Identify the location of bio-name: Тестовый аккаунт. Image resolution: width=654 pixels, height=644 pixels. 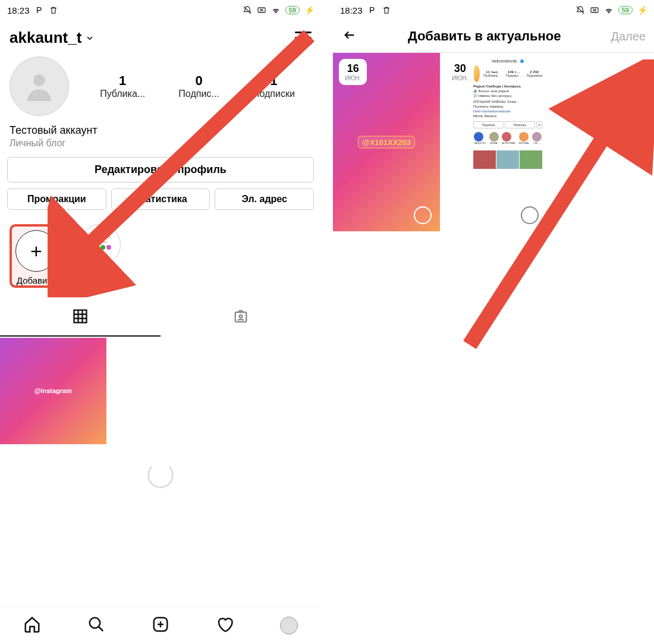
(161, 131).